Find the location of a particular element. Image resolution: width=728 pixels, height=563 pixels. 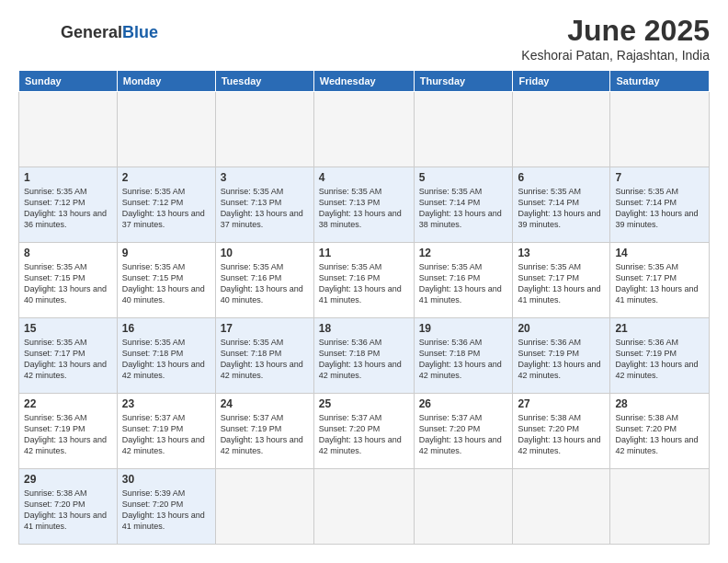

day-number: 16 is located at coordinates (166, 328).